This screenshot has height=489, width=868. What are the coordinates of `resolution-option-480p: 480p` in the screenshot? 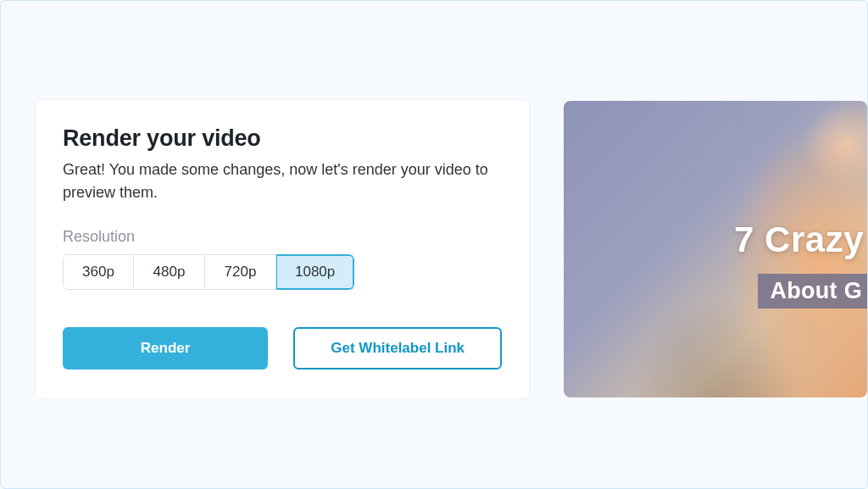 It's located at (170, 272).